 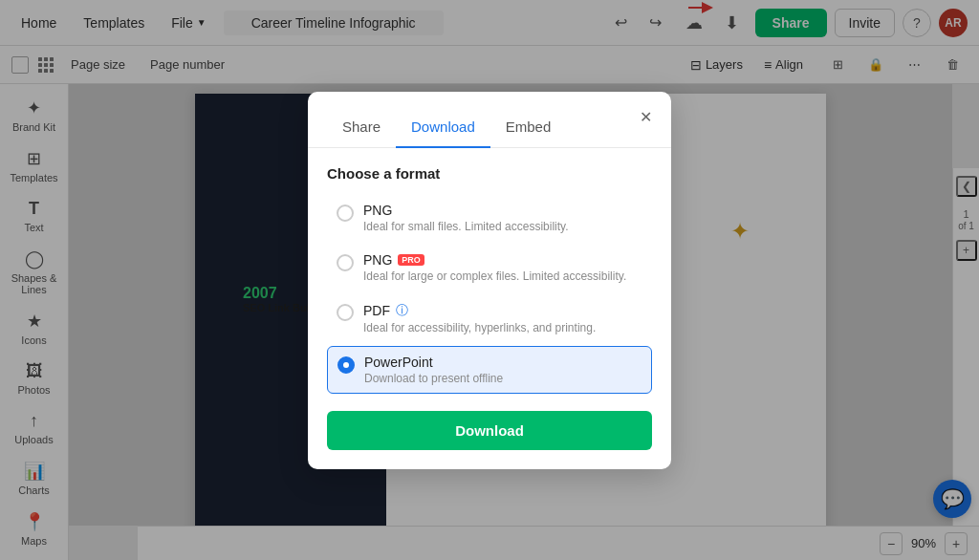 I want to click on radio-png-pro, so click(x=345, y=263).